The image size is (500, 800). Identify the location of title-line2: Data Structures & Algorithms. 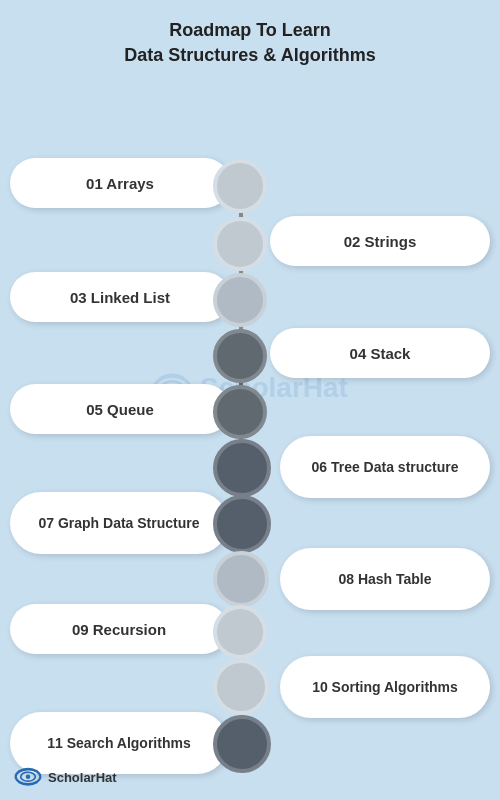
(250, 55).